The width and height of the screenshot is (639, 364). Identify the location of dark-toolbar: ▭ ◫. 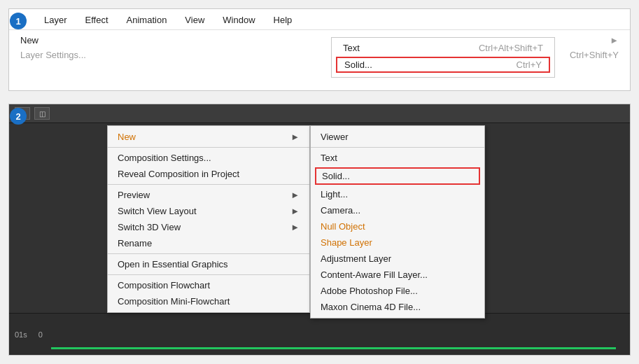
(319, 113).